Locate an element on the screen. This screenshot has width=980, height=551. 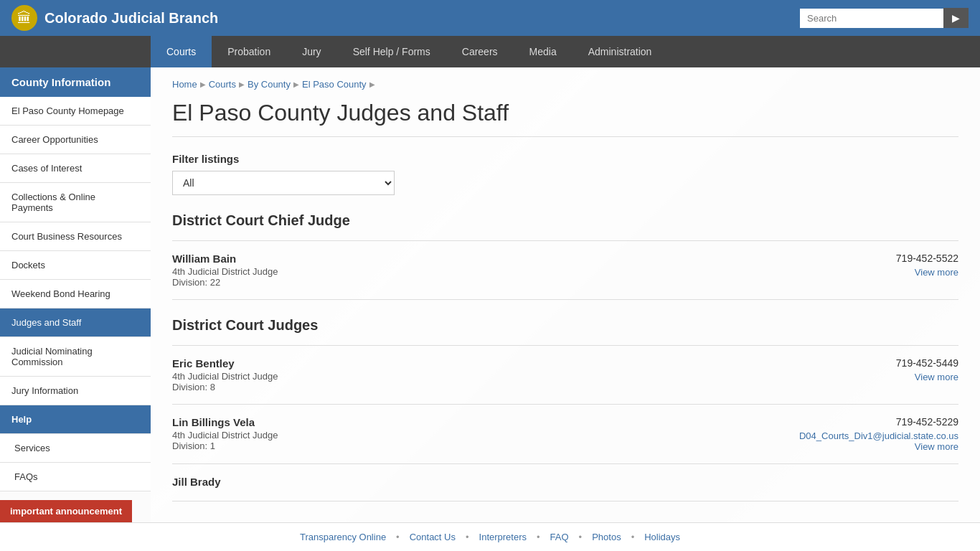
sidebar-item-weekend-bond: Weekend Bond Hearing is located at coordinates (75, 294).